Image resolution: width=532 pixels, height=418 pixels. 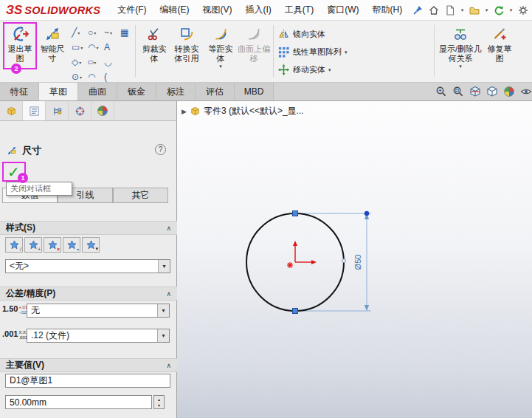 I want to click on view-settings-button, so click(x=525, y=92).